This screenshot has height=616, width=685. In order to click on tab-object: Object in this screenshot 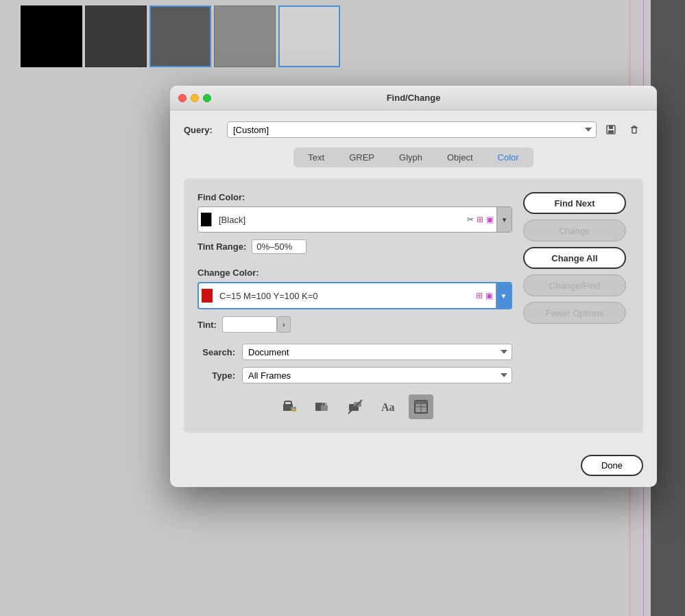, I will do `click(460, 158)`.